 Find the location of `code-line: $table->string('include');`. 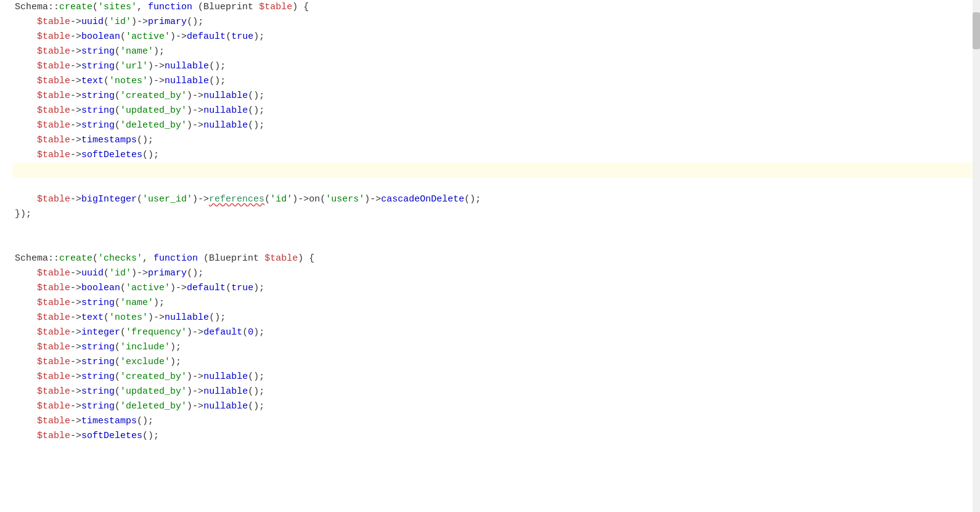

code-line: $table->string('include'); is located at coordinates (496, 347).